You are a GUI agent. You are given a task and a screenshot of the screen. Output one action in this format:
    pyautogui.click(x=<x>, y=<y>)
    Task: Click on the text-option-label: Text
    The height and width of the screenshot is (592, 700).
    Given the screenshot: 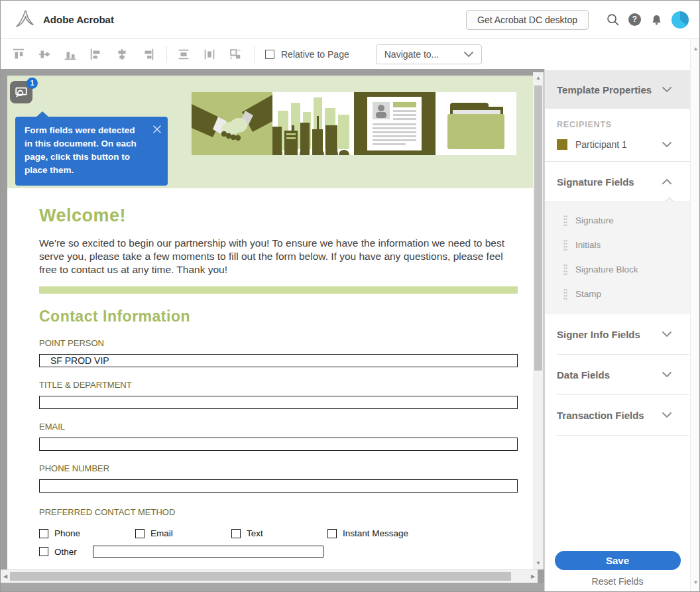 What is the action you would take?
    pyautogui.click(x=255, y=533)
    